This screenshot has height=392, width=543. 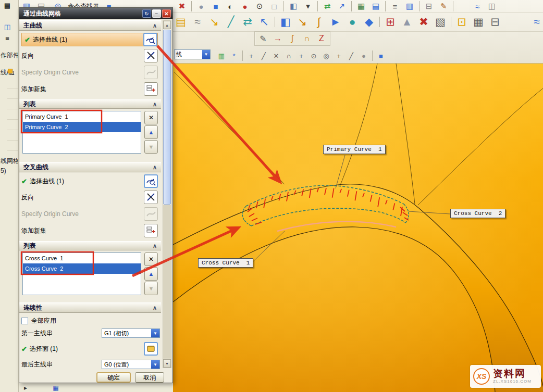 I want to click on datum-plane-icon: ▤, so click(x=181, y=22).